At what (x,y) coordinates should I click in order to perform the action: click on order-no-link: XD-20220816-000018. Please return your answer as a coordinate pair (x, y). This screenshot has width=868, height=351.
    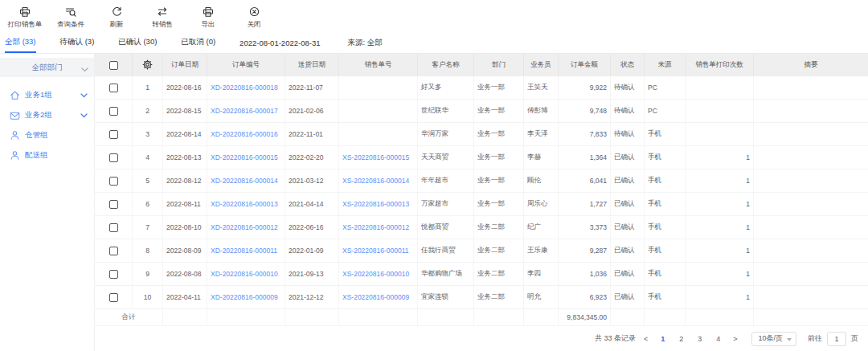
    Looking at the image, I should click on (244, 88).